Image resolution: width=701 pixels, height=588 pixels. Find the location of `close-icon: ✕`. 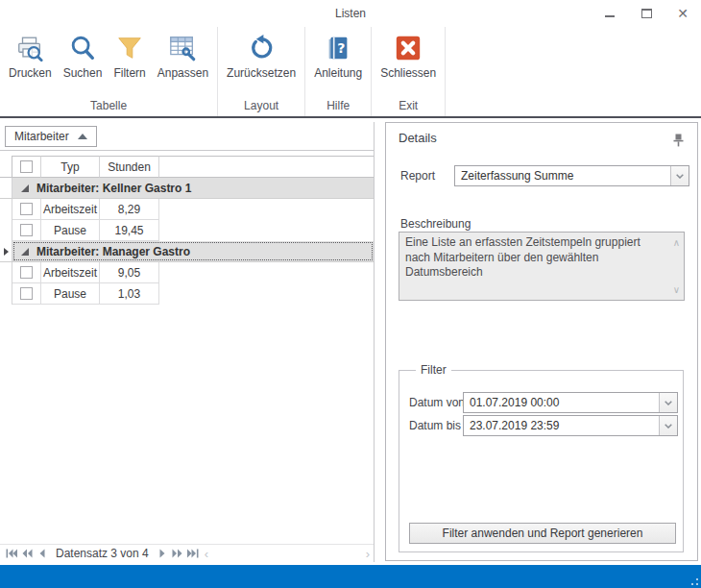

close-icon: ✕ is located at coordinates (683, 13).